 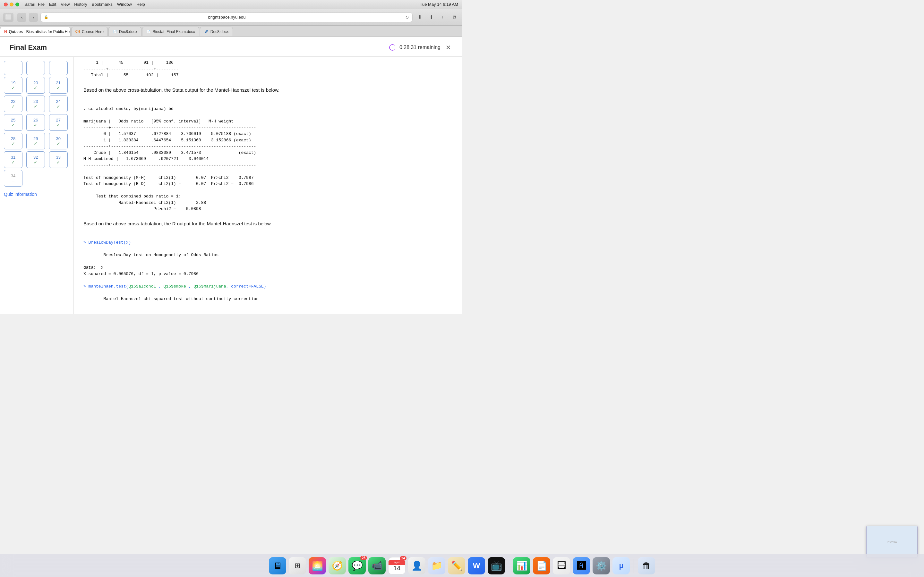 What do you see at coordinates (454, 18) in the screenshot?
I see `tabs-button: ⧉` at bounding box center [454, 18].